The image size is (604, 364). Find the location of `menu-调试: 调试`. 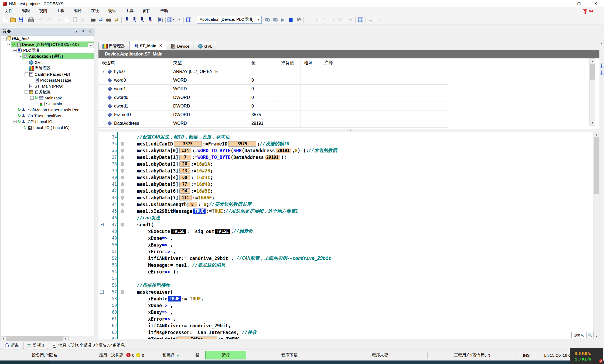

menu-调试: 调试 is located at coordinates (112, 11).